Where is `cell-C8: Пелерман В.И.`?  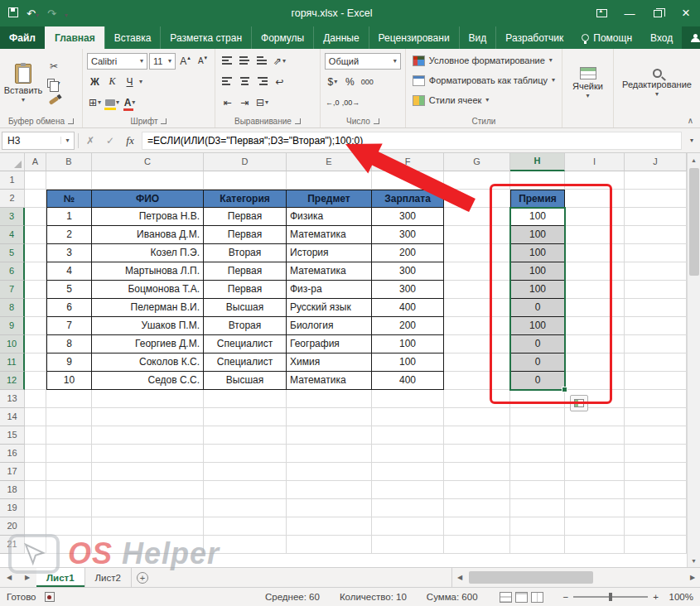
cell-C8: Пелерман В.И. is located at coordinates (147, 308).